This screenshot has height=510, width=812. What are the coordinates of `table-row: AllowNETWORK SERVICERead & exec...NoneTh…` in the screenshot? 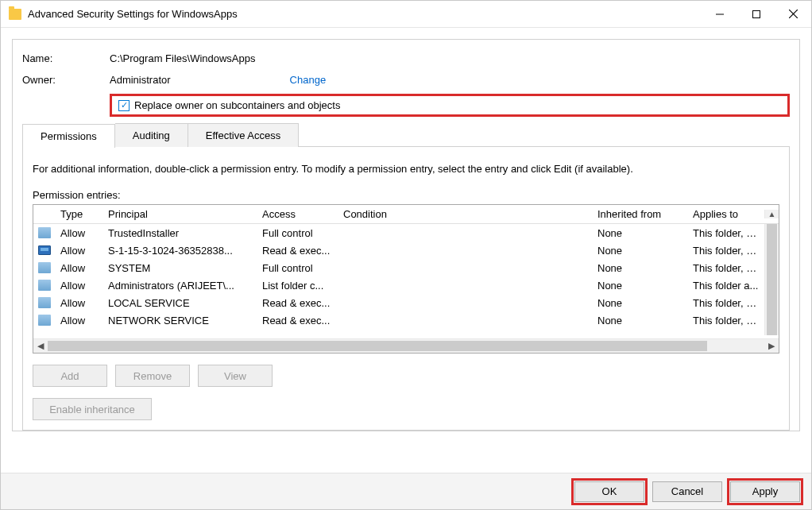 It's located at (406, 320).